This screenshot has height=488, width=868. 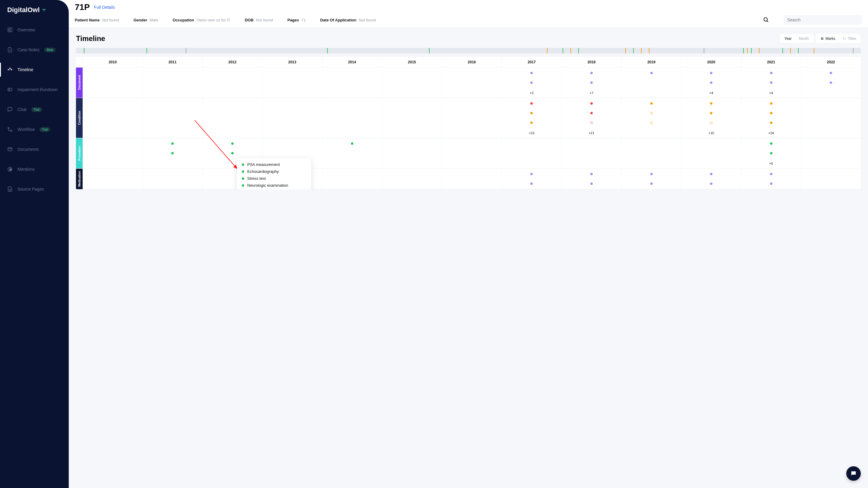 I want to click on cell-document-2015, so click(x=412, y=83).